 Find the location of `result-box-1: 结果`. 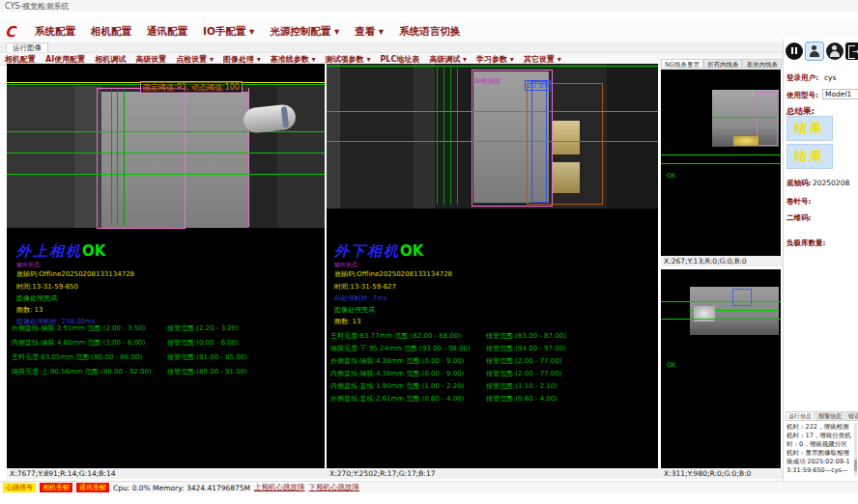

result-box-1: 结果 is located at coordinates (810, 128).